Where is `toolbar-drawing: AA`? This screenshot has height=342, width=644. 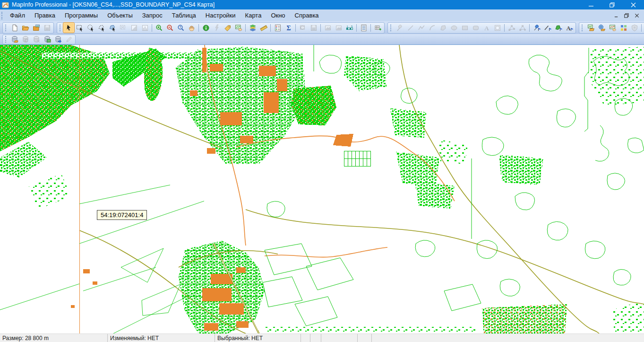 toolbar-drawing: AA is located at coordinates (482, 28).